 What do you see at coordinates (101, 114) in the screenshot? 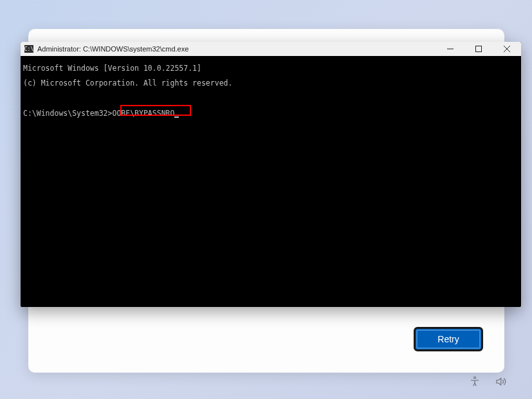
I see `cmd-prompt-line: C:\Windows\System32>OOBE\BYPASSNRO` at bounding box center [101, 114].